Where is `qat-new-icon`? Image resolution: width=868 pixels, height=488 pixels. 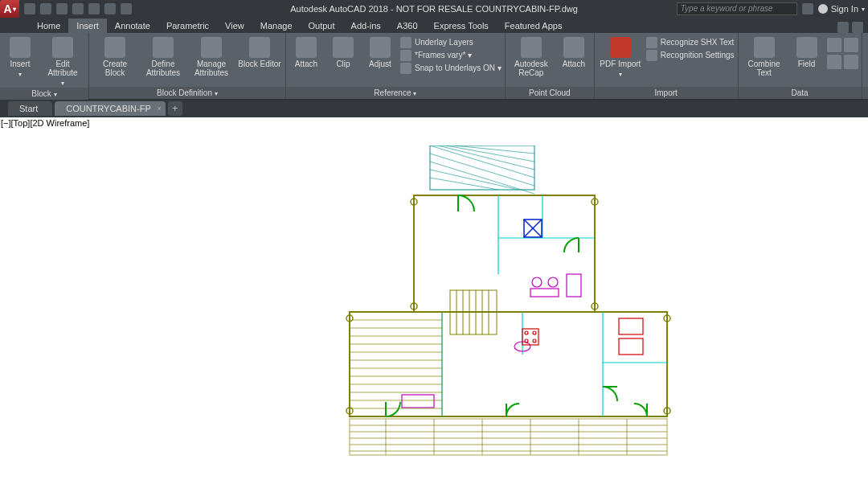 qat-new-icon is located at coordinates (30, 9).